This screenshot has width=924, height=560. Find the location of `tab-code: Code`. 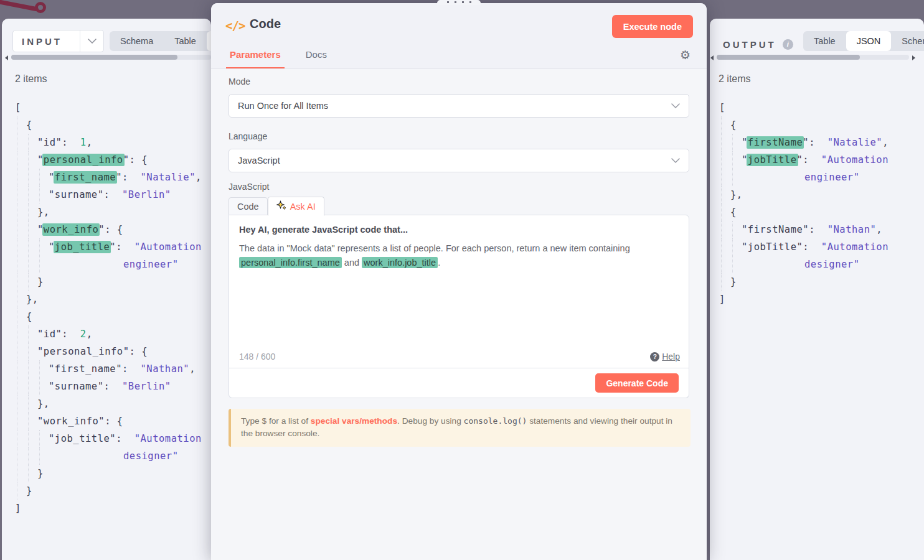

tab-code: Code is located at coordinates (248, 207).